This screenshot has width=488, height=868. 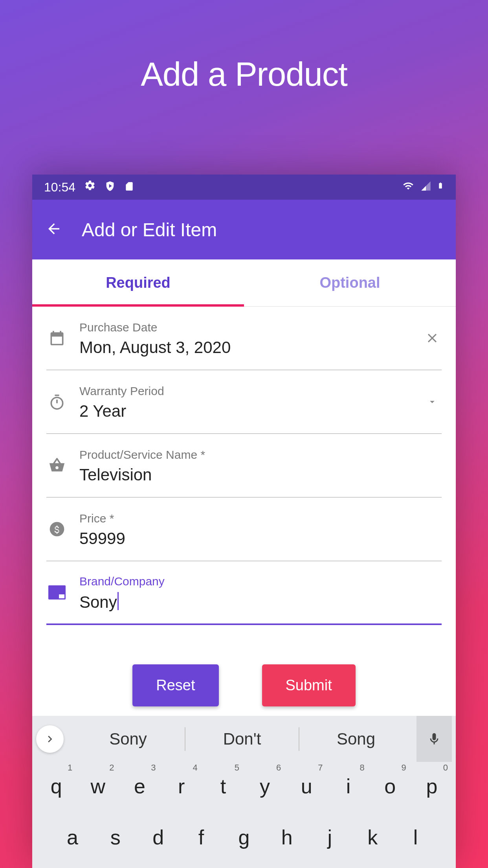 I want to click on folder-icon, so click(x=57, y=592).